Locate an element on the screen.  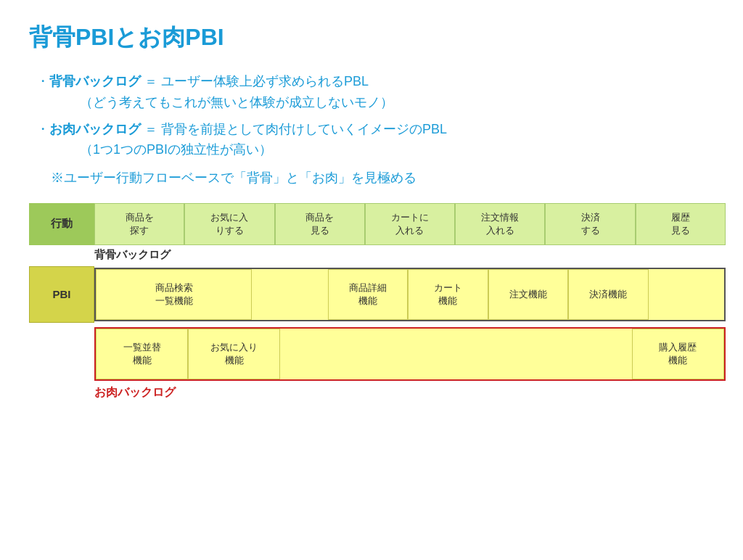
bullet1-line1: ・背骨バックログ ＝ ユーザー体験上必ず求められるPBL is located at coordinates (375, 81).